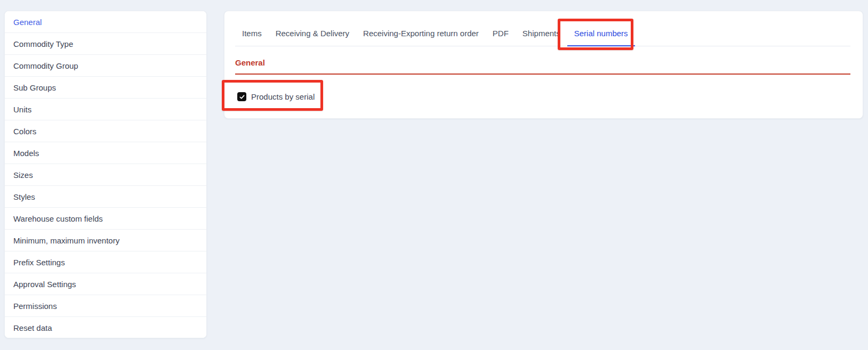  I want to click on sidebar-item-prefix-settings: Prefix Settings, so click(106, 262).